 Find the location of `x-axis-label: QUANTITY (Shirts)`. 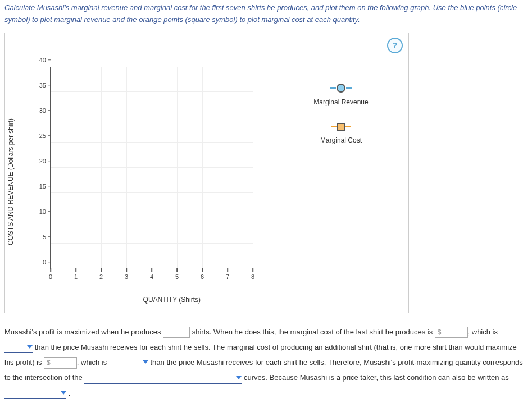

x-axis-label: QUANTITY (Shirts) is located at coordinates (172, 300).